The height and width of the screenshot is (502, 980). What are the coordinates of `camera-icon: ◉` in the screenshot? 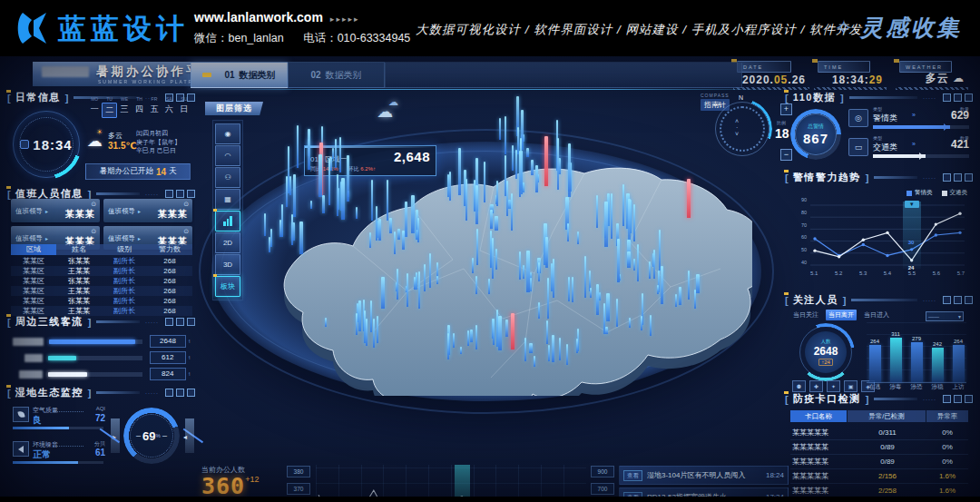 It's located at (228, 134).